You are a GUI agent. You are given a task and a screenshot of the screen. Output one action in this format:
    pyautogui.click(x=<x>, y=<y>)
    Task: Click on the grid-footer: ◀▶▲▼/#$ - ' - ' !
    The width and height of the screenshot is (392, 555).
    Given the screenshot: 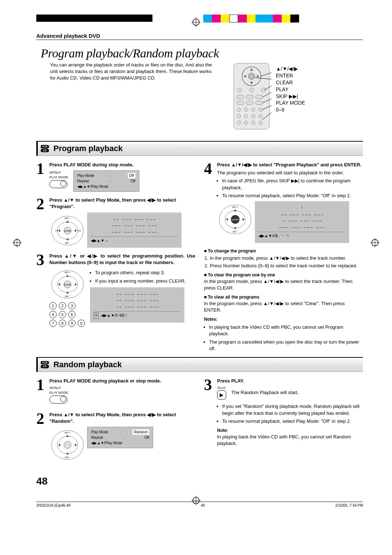 What is the action you would take?
    pyautogui.click(x=302, y=235)
    